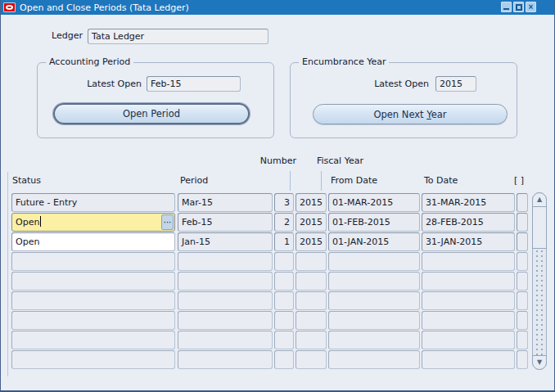 Image resolution: width=555 pixels, height=392 pixels. Describe the element at coordinates (404, 100) in the screenshot. I see `encumbrance-year-frame: Encumbrance Year` at that location.